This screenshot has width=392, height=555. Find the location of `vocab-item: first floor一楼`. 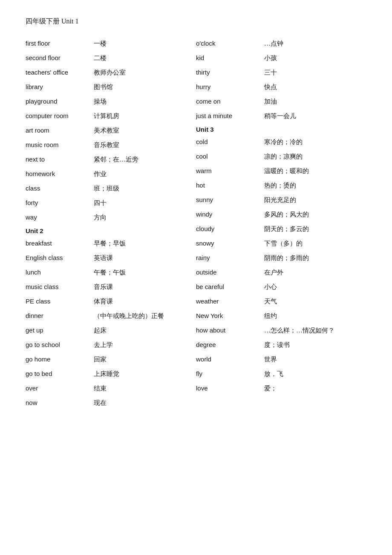

vocab-item: first floor一楼 is located at coordinates (111, 43).